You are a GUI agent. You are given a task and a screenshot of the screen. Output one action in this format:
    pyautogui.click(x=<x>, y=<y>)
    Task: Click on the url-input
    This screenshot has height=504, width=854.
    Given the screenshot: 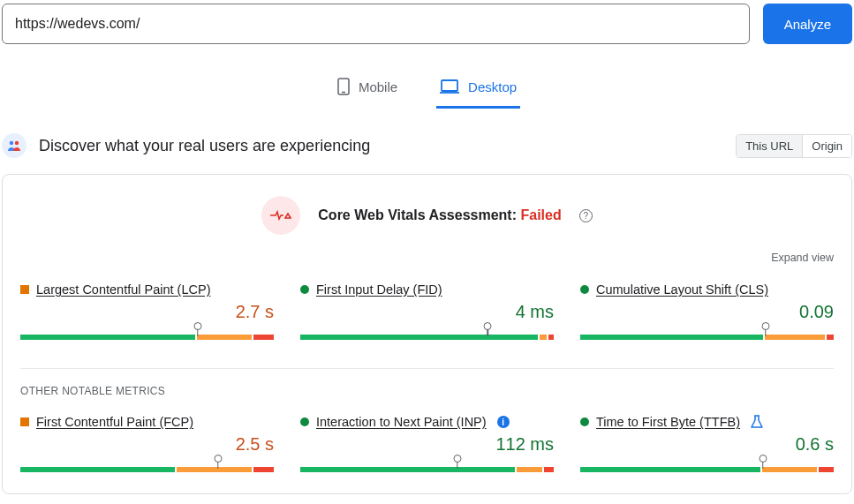 What is the action you would take?
    pyautogui.click(x=376, y=24)
    